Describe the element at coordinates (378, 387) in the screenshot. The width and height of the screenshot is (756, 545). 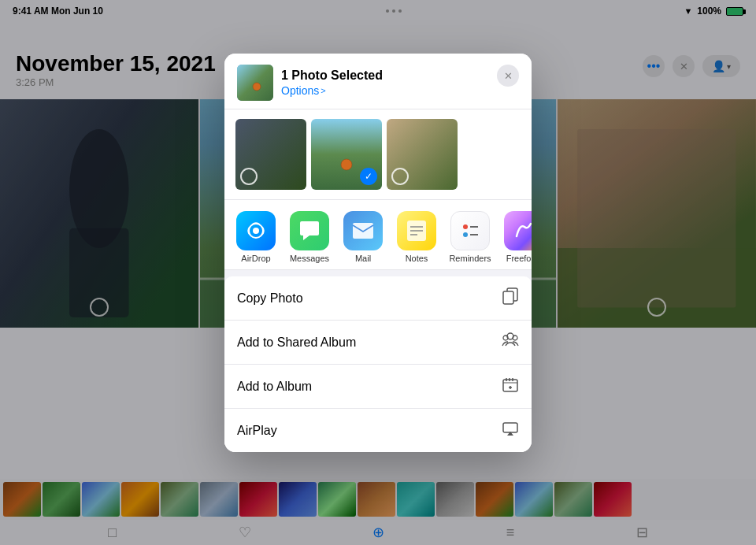
I see `action-add-album: Add to Album` at that location.